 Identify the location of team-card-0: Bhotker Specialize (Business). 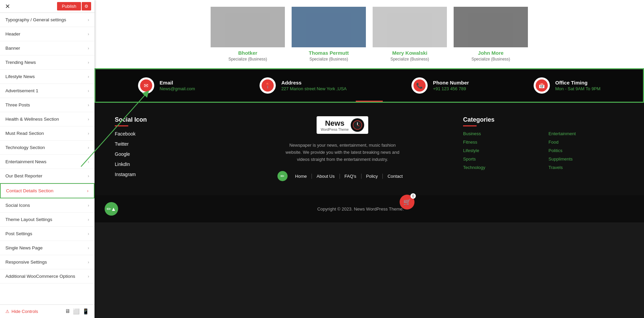
(248, 34).